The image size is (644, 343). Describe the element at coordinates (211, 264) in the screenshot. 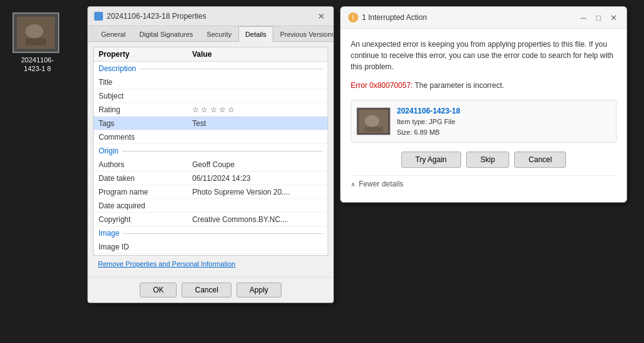

I see `dialog-footer: Remove Properties and Personal Informati…` at that location.